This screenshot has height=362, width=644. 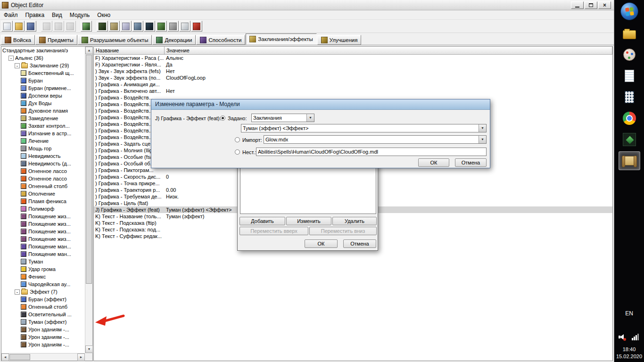 I want to click on start-button, so click(x=629, y=11).